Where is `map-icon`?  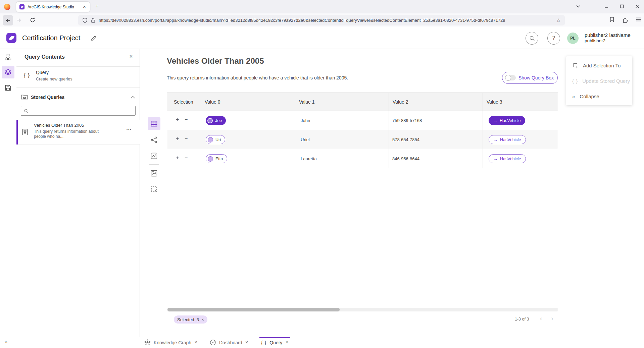
map-icon is located at coordinates (154, 173).